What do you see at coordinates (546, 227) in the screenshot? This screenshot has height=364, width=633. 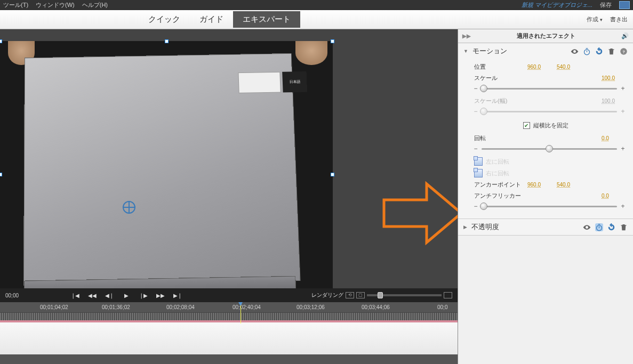 I see `section-opacity: ▶ 不透明度` at bounding box center [546, 227].